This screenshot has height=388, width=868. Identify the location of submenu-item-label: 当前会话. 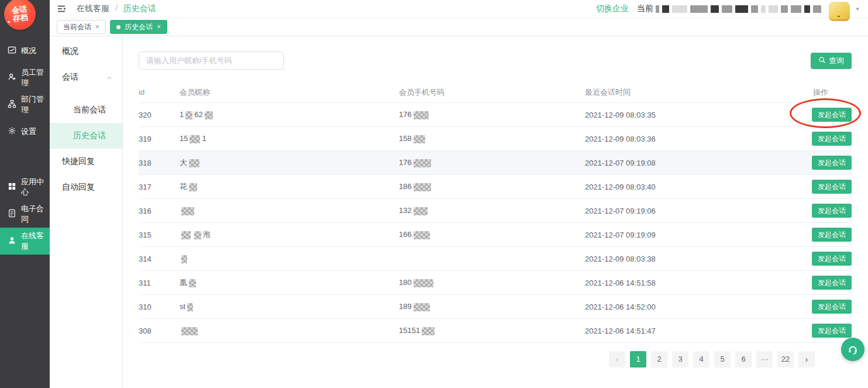
(89, 110).